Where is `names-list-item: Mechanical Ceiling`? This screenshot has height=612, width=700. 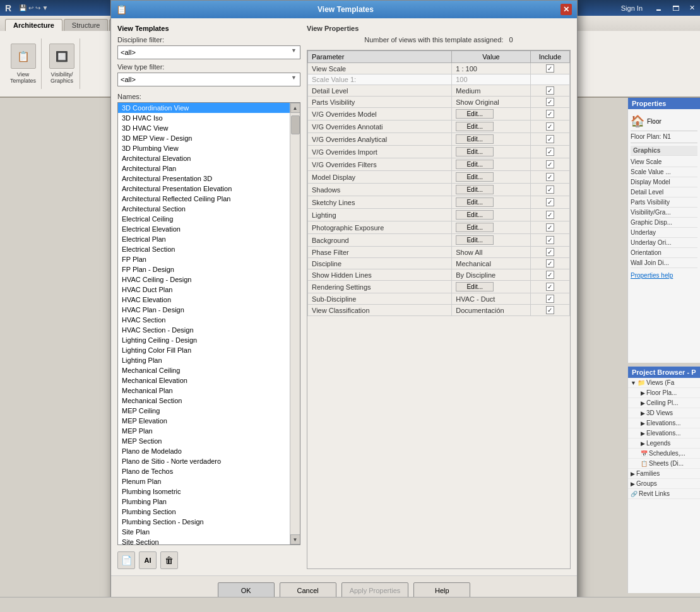
names-list-item: Mechanical Ceiling is located at coordinates (204, 370).